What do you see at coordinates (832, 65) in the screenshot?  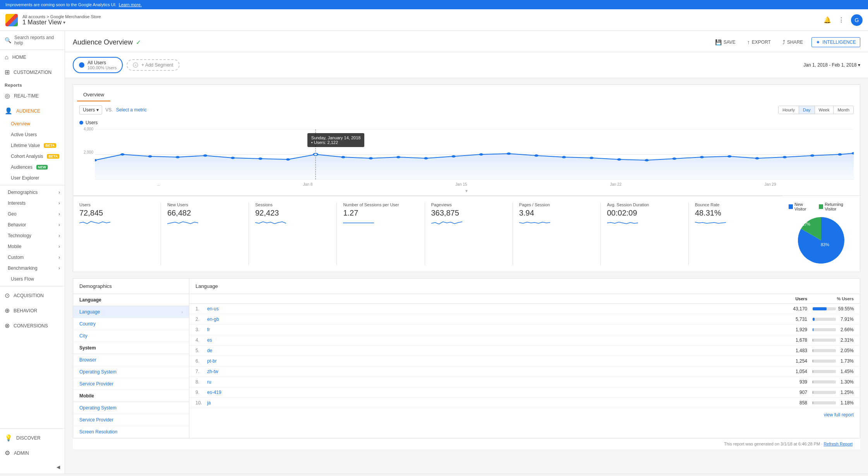 I see `date-range-picker: Jan 1, 2018 - Feb 1, 2018 ▾` at bounding box center [832, 65].